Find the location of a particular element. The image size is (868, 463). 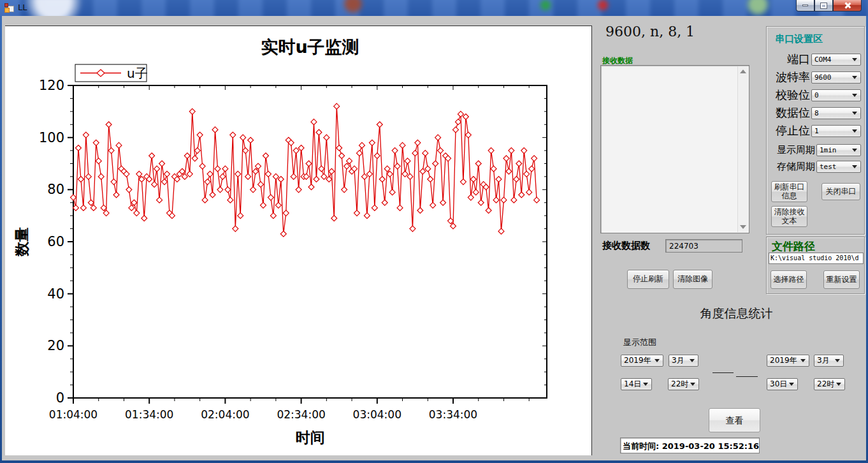

receive-data-textbox is located at coordinates (675, 149).